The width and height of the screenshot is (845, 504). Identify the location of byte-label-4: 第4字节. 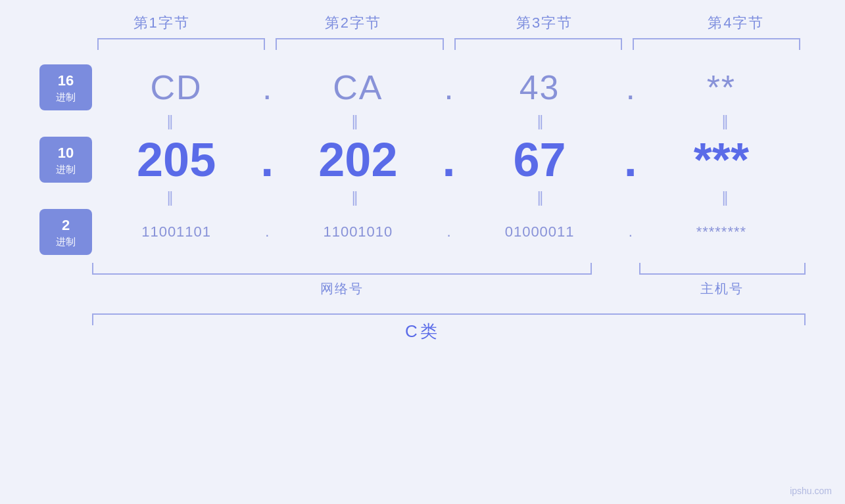
(736, 23).